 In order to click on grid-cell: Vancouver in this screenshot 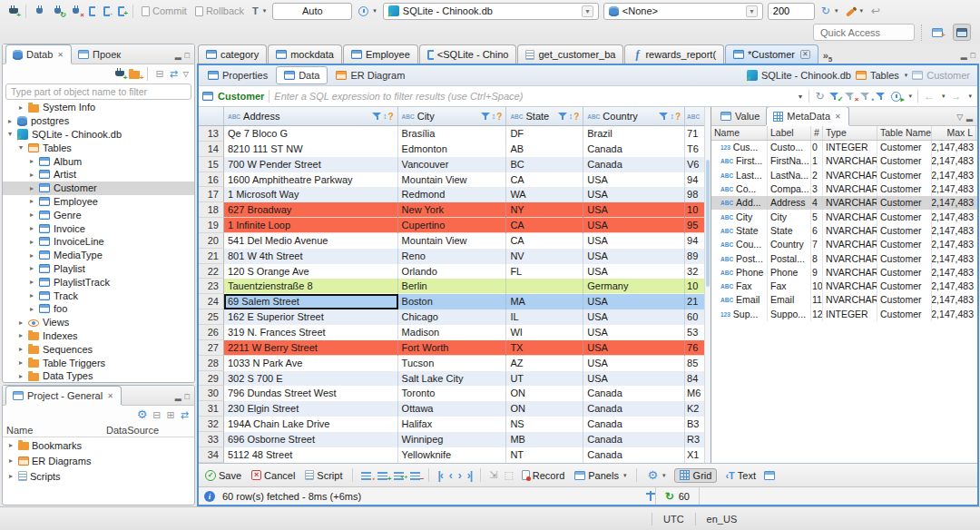, I will do `click(453, 165)`.